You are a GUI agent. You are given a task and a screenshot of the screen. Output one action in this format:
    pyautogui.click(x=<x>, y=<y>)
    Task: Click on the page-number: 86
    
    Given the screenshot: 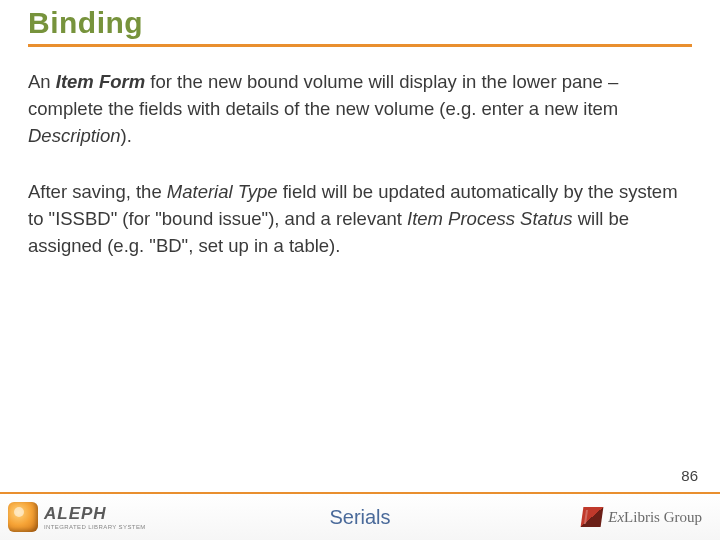 What is the action you would take?
    pyautogui.click(x=690, y=476)
    